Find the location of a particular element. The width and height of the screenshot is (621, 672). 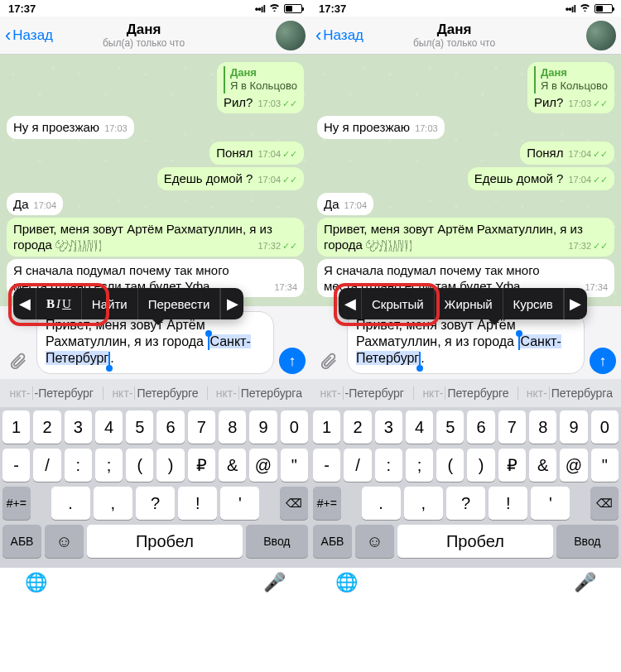

format-spoiler-button: Скрытый is located at coordinates (398, 304).